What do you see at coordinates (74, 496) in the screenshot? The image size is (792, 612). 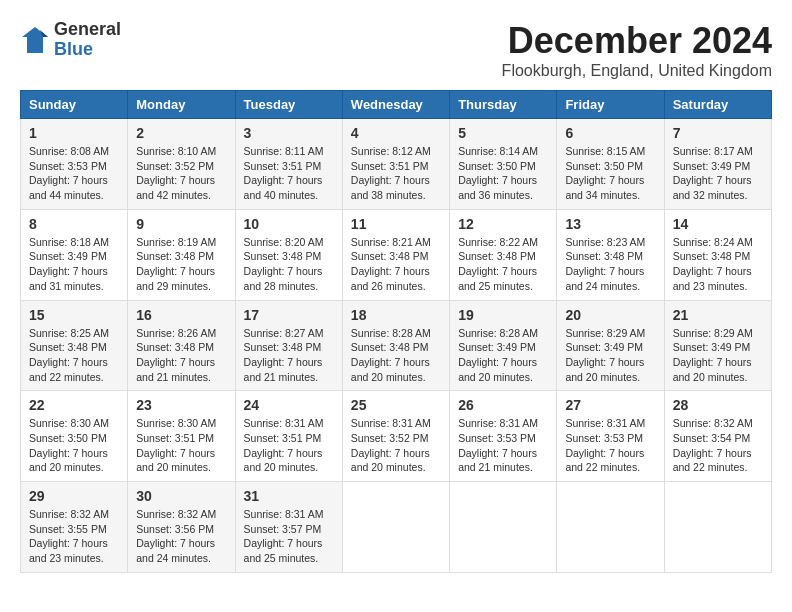 I see `day-number: 29` at bounding box center [74, 496].